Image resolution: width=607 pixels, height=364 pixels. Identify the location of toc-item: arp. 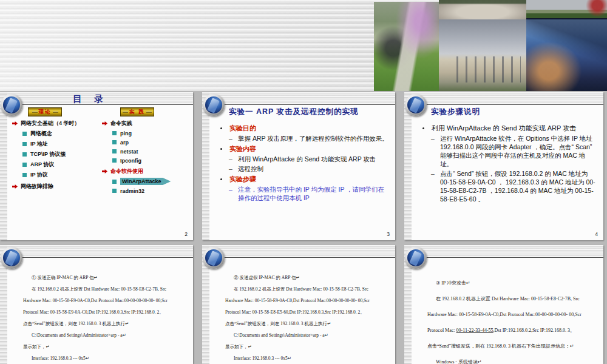
(153, 142).